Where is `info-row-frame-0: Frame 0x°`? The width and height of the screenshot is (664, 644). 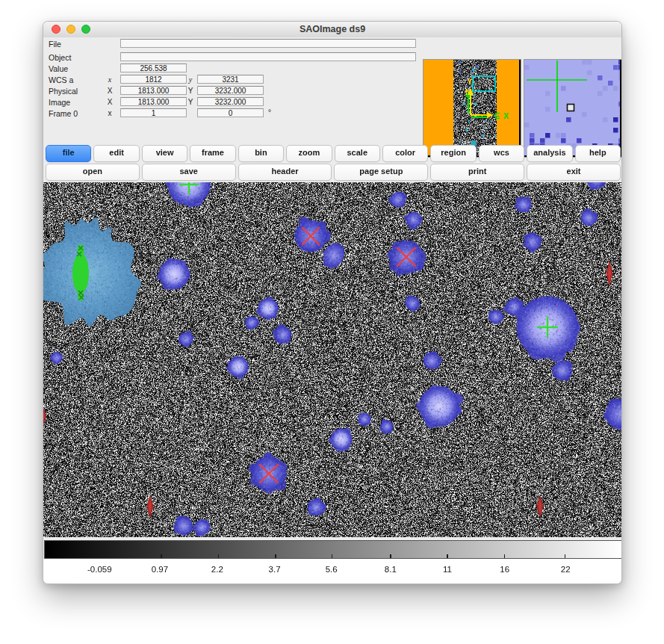 info-row-frame-0: Frame 0x° is located at coordinates (232, 114).